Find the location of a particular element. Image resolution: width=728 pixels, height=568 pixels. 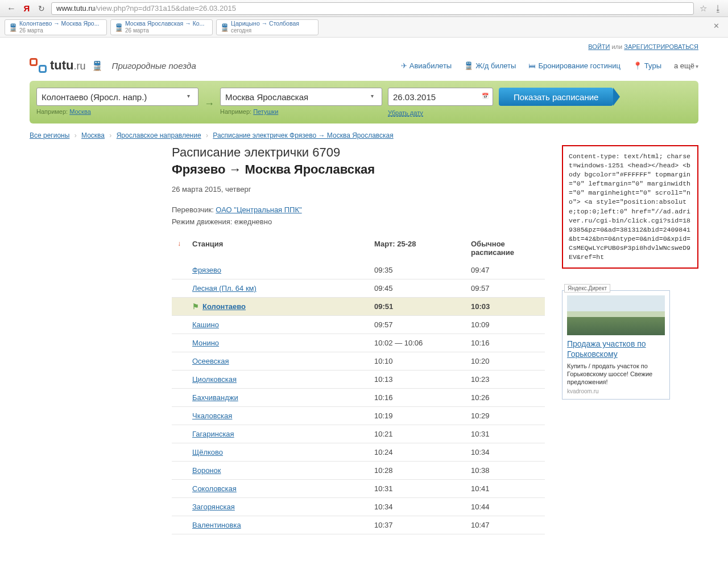

station-link: Монино is located at coordinates (206, 343).